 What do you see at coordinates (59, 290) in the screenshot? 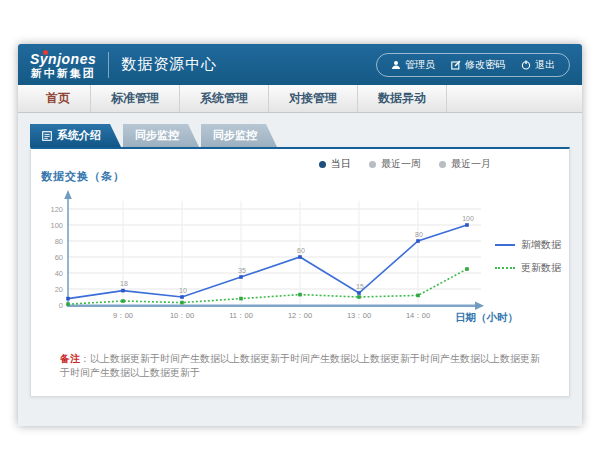
I see `y-tick-label: 20` at bounding box center [59, 290].